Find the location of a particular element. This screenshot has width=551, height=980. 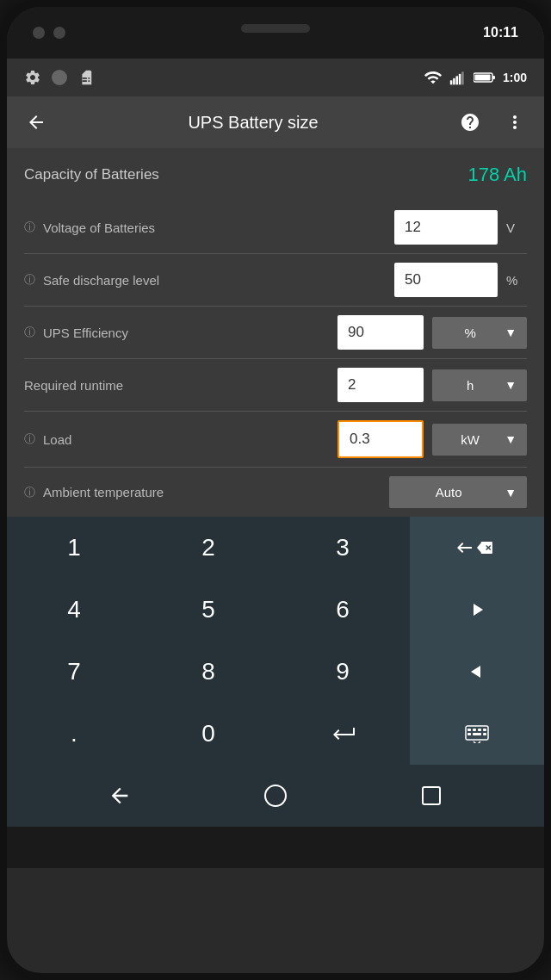

ups-efficiency-info-icon: ⓘ is located at coordinates (31, 332).